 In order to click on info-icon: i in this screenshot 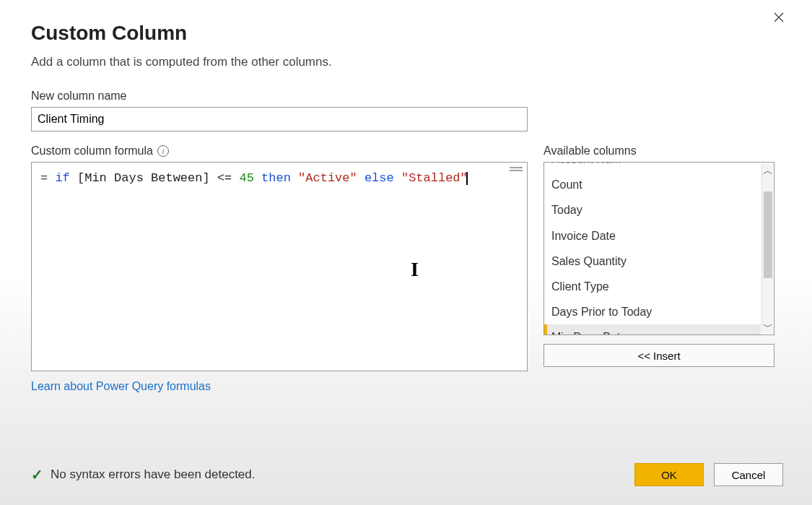, I will do `click(163, 151)`.